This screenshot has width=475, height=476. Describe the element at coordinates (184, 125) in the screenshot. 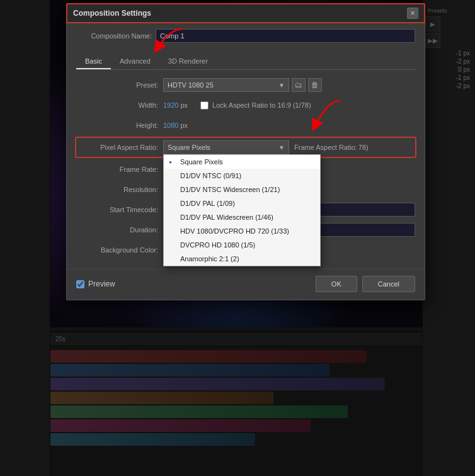

I see `height-unit: px` at that location.